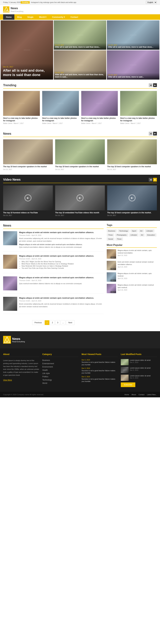 This screenshot has width=160, height=644. What do you see at coordinates (70, 322) in the screenshot?
I see `next-page-button: Next` at bounding box center [70, 322].